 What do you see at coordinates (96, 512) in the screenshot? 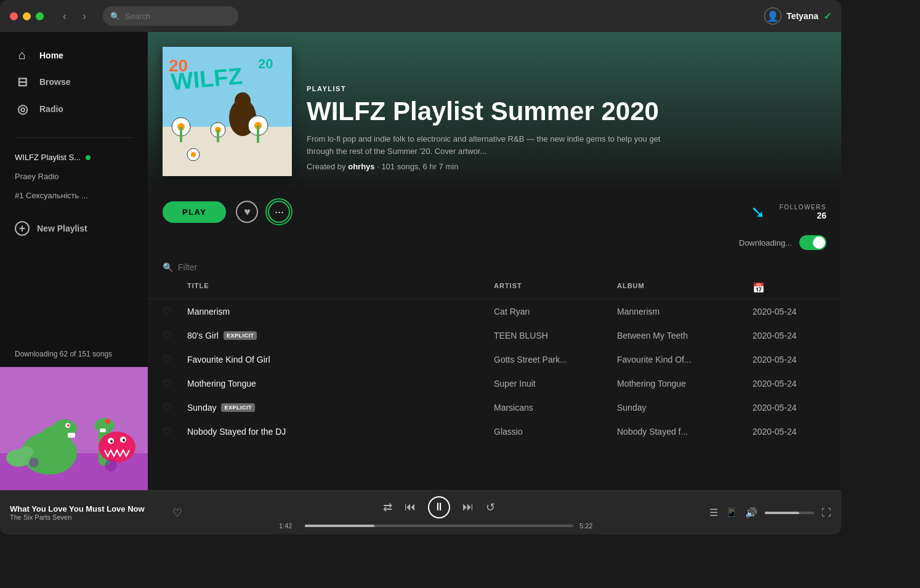
I see `now-playing: What You Love You Must Love Now The Six …` at bounding box center [96, 512].